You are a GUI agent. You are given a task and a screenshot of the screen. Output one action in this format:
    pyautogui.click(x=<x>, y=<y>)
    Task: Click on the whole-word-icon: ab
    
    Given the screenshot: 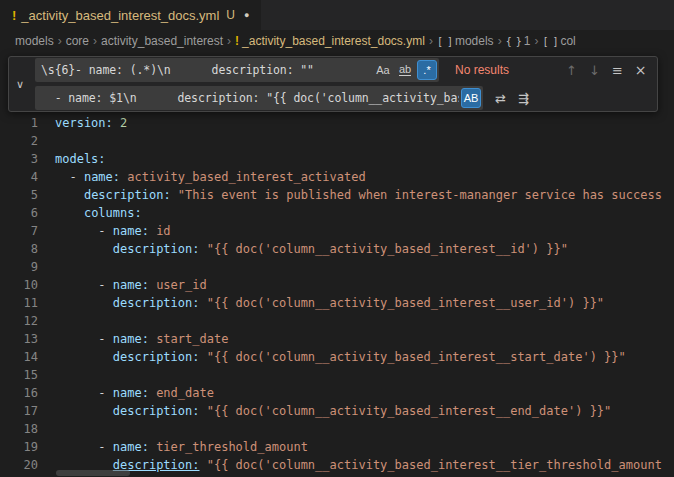 What is the action you would take?
    pyautogui.click(x=405, y=70)
    